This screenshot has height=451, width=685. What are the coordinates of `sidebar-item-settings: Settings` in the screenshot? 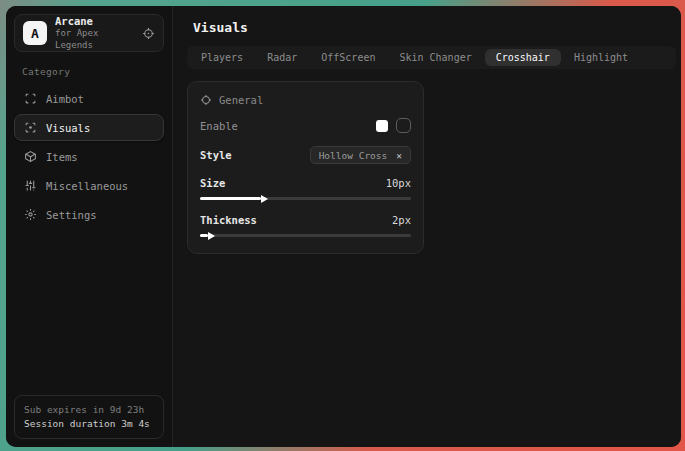 It's located at (89, 214).